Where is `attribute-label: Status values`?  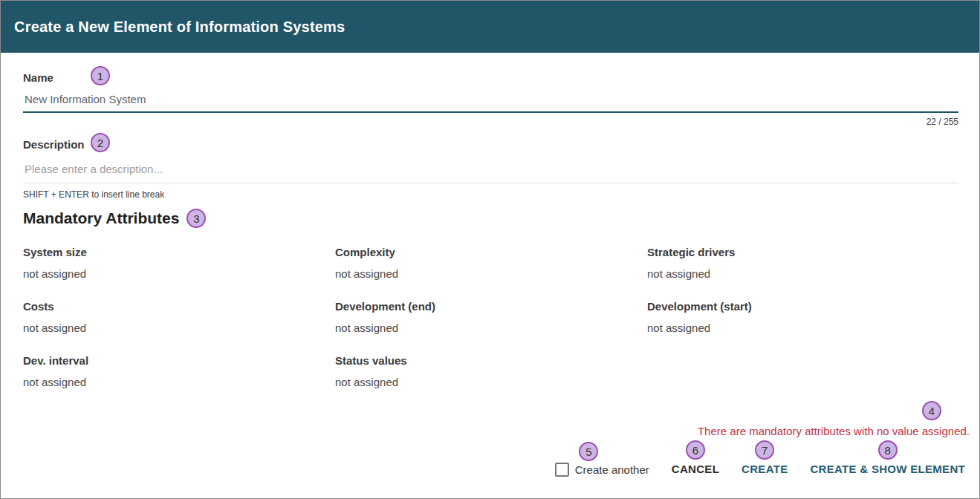 attribute-label: Status values is located at coordinates (491, 361).